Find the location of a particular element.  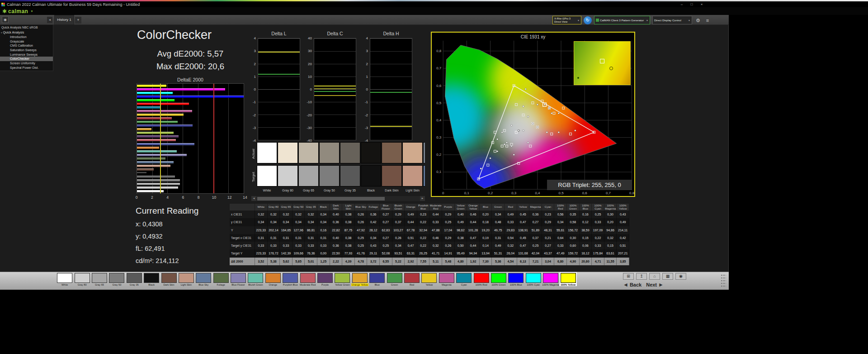

settings-gear-icon: ⚙ is located at coordinates (698, 20).